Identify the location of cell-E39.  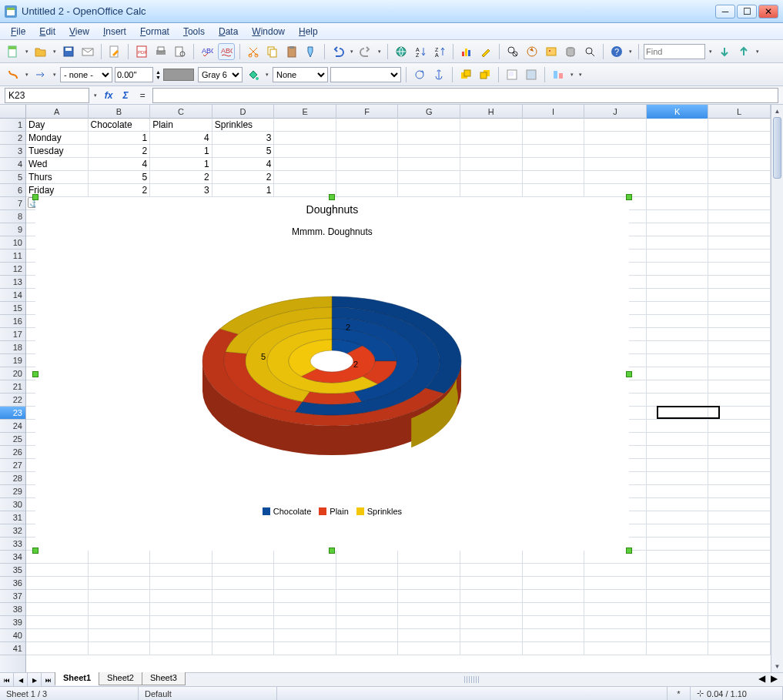
(305, 622).